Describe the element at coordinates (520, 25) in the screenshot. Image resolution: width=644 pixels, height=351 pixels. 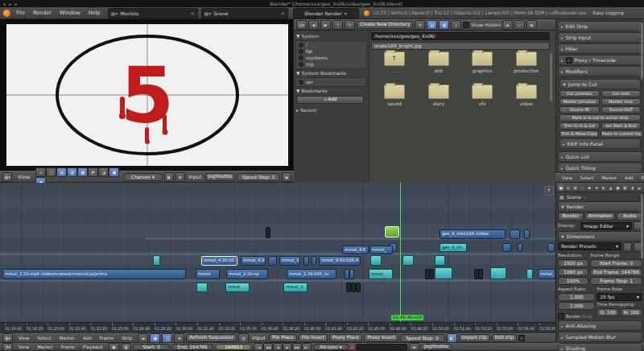
I see `filter-image-icon: ▱` at that location.